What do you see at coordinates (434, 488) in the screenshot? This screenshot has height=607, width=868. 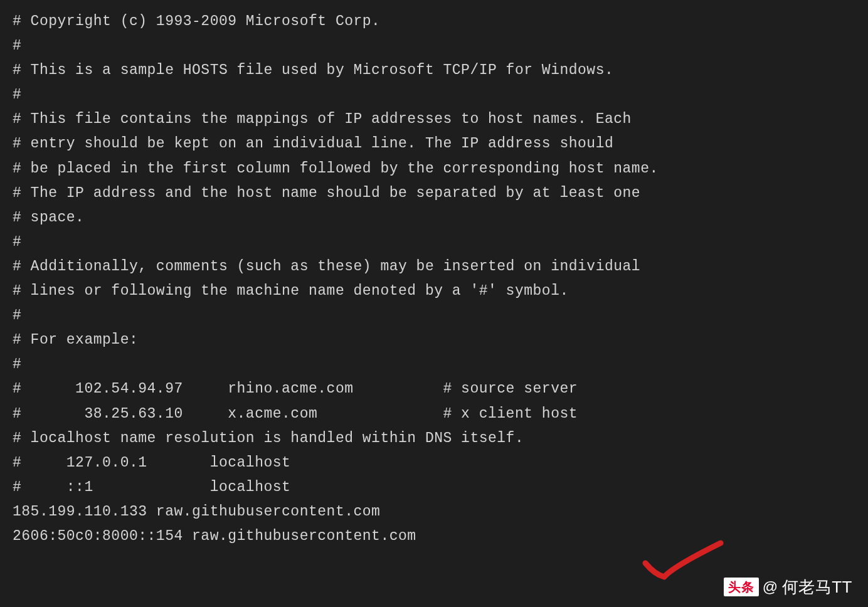 I see `file-line: # ::1 localhost` at bounding box center [434, 488].